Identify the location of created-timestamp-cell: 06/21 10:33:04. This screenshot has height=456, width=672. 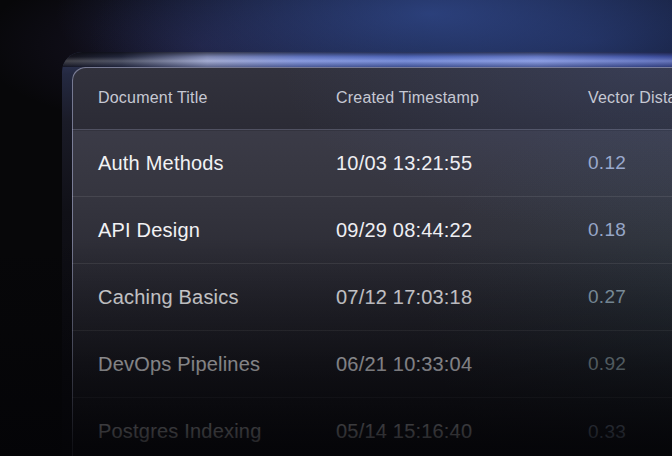
(462, 364).